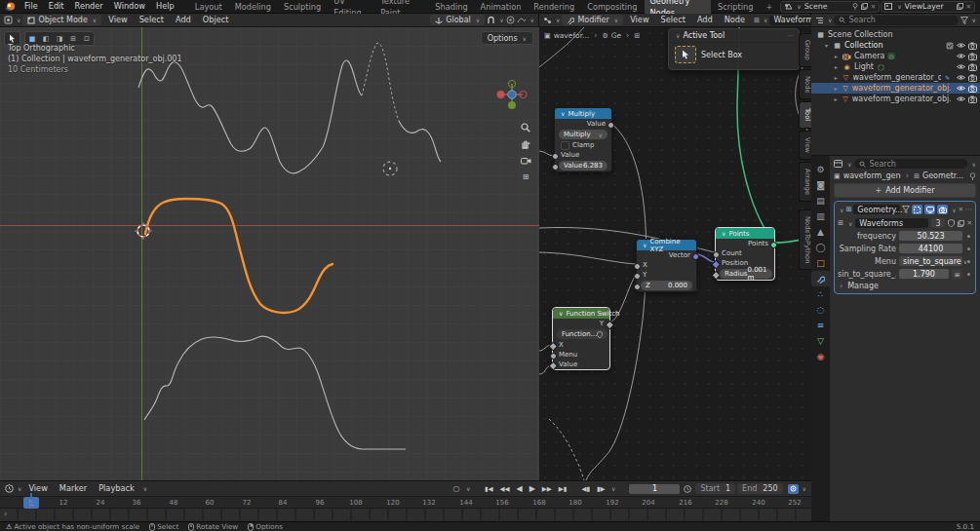 This screenshot has height=531, width=980. I want to click on viewport-options-button: Options ∨, so click(507, 38).